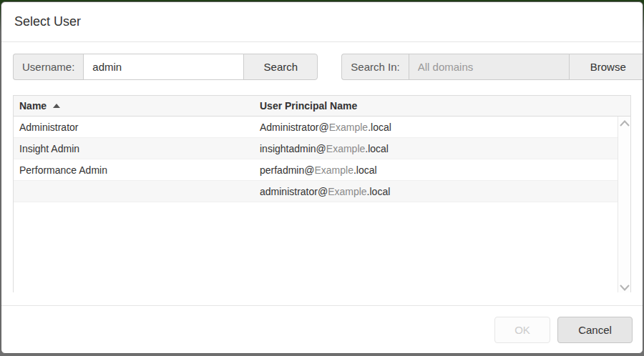 The width and height of the screenshot is (644, 356). What do you see at coordinates (165, 67) in the screenshot?
I see `username-input-group: Username: Search` at bounding box center [165, 67].